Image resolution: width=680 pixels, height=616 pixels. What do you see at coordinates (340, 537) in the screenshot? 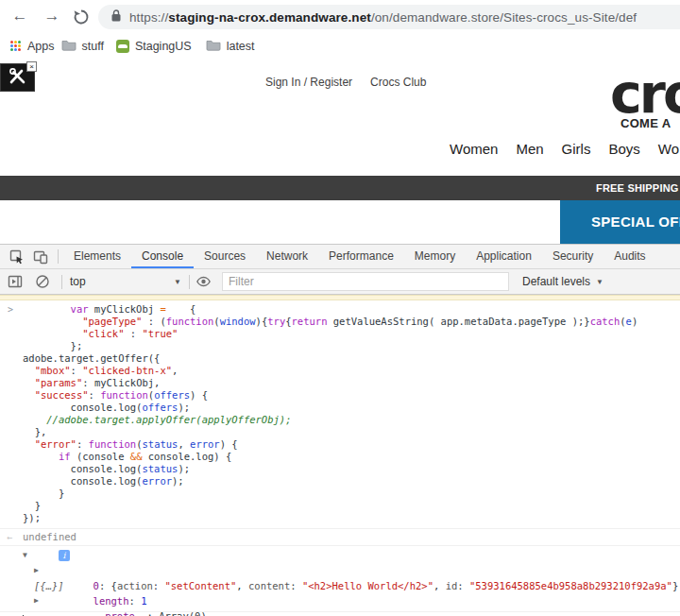
I see `console-result-undefined: ← undefined` at bounding box center [340, 537].